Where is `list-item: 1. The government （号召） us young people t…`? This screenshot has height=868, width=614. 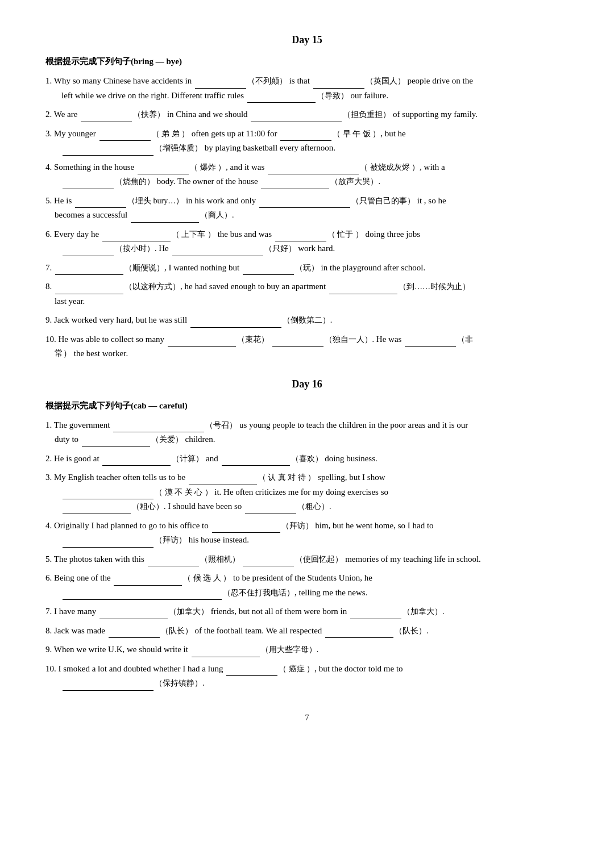
list-item: 1. The government （号召） us young people t… is located at coordinates (307, 433).